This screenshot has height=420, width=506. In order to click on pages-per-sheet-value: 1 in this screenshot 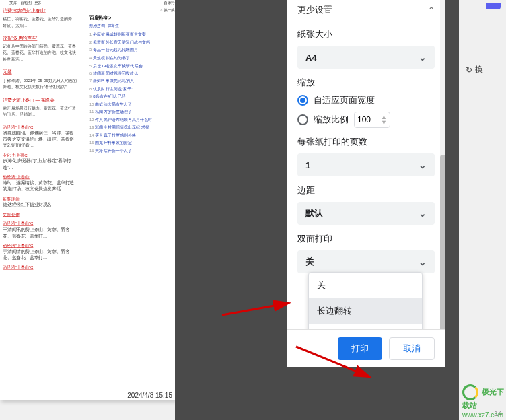, I will do `click(308, 166)`.